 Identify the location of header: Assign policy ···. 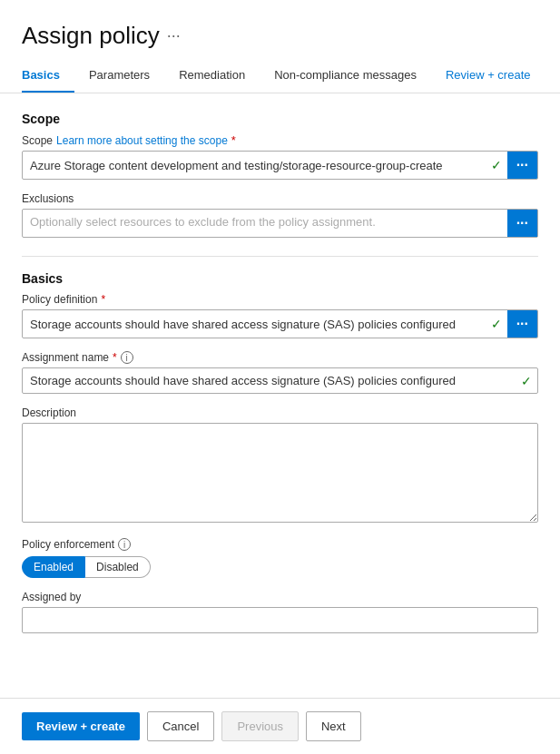
(280, 31).